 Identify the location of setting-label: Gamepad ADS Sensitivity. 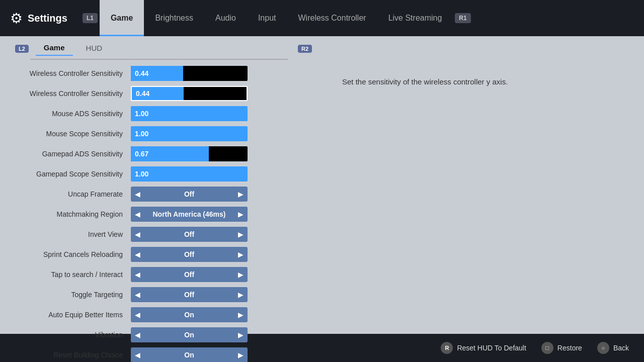
(70, 154).